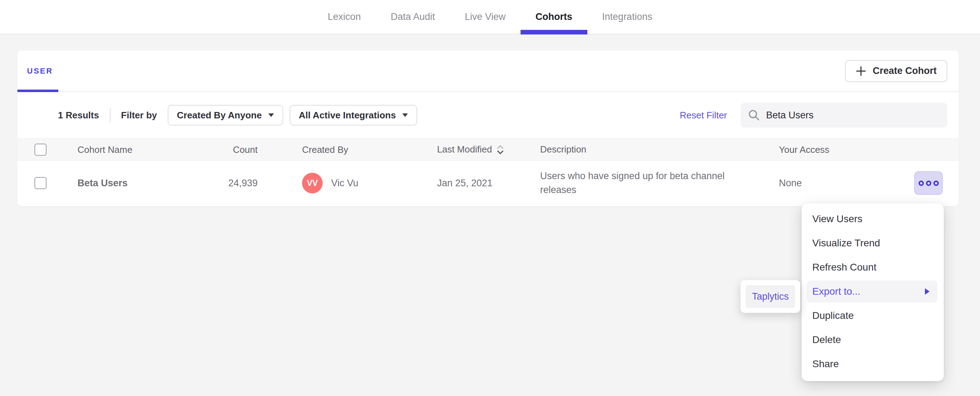 This screenshot has width=980, height=396. What do you see at coordinates (791, 184) in the screenshot?
I see `your-access-cell: None` at bounding box center [791, 184].